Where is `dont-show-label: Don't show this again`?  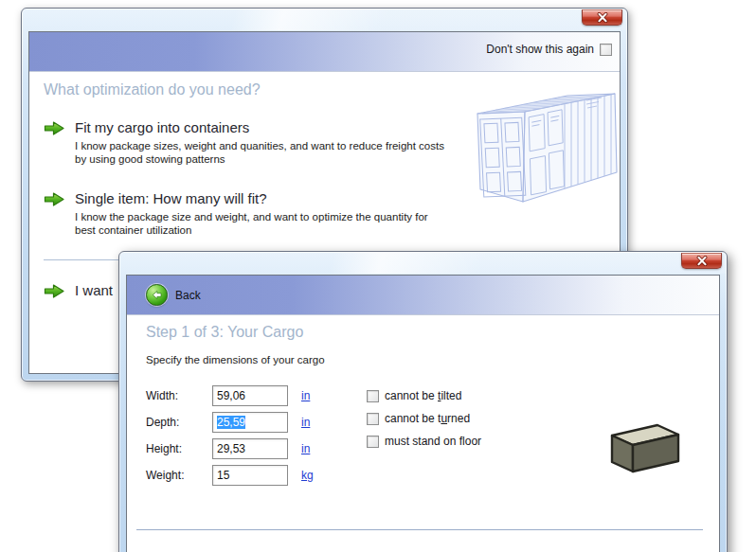 dont-show-label: Don't show this again is located at coordinates (540, 49).